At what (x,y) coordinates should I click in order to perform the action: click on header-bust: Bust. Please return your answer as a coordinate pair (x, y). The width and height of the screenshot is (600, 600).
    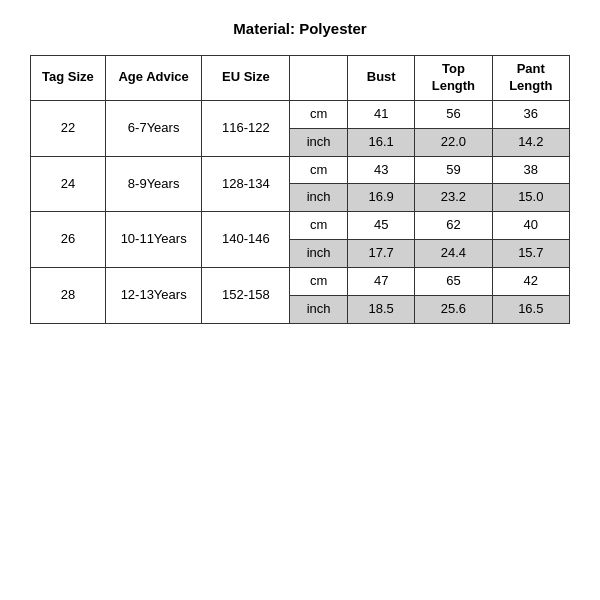
    Looking at the image, I should click on (382, 78).